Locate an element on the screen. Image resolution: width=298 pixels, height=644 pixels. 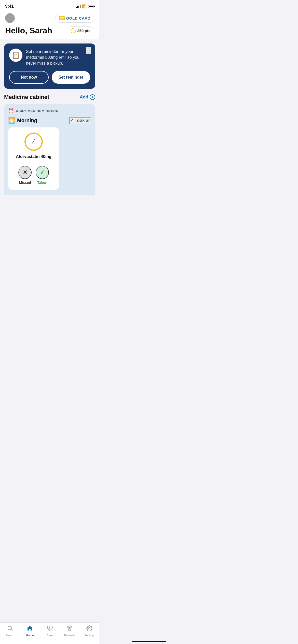
status-bar: 9:41 📶 is located at coordinates (50, 6).